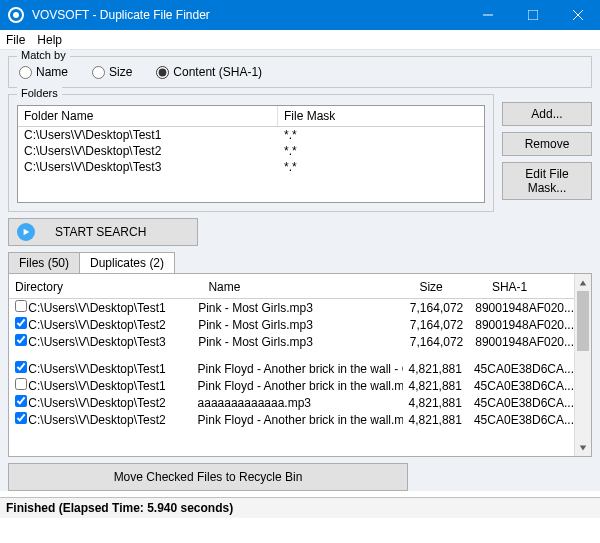  What do you see at coordinates (40, 93) in the screenshot?
I see `folders-legend: Folders` at bounding box center [40, 93].